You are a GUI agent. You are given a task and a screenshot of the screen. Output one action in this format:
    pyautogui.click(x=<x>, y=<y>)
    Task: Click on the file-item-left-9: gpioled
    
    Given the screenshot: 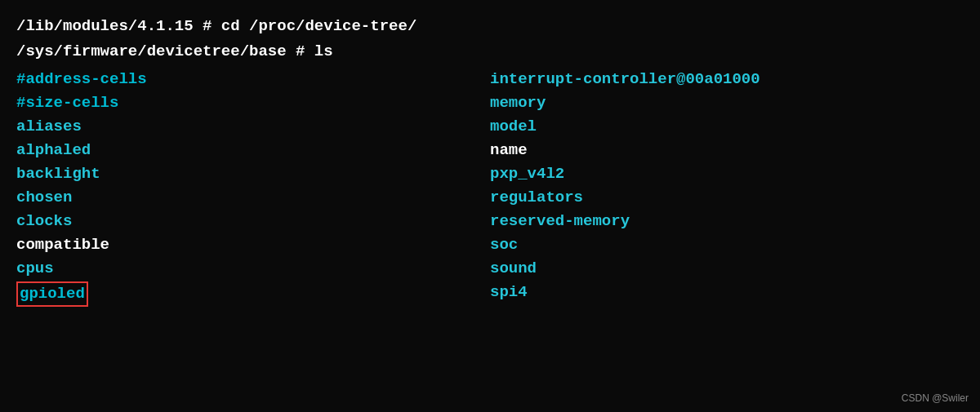 What is the action you would take?
    pyautogui.click(x=253, y=294)
    